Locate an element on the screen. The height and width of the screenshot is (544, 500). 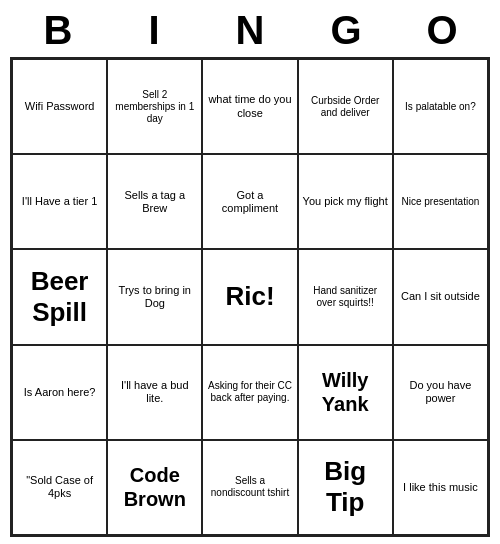
bingo-cell: I like this music is located at coordinates (440, 488).